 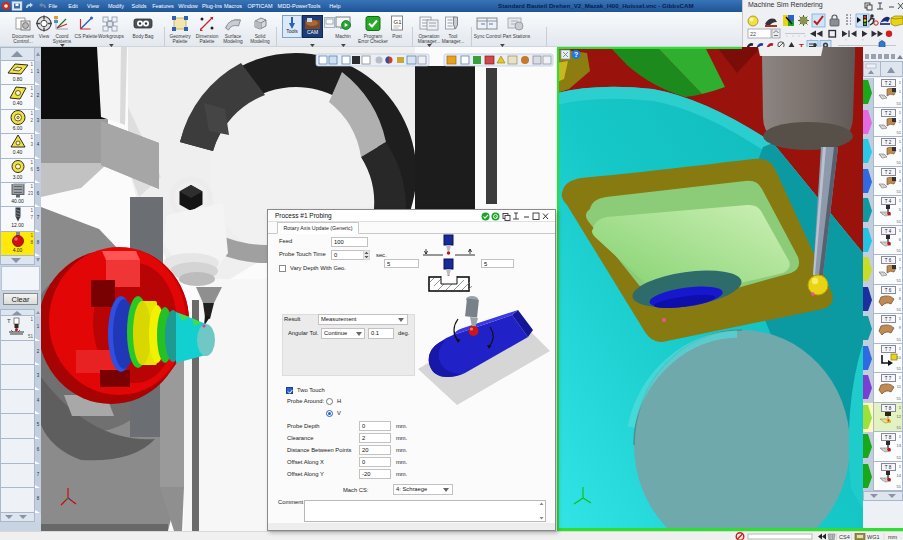 I want to click on svg-text: G1, so click(x=398, y=22).